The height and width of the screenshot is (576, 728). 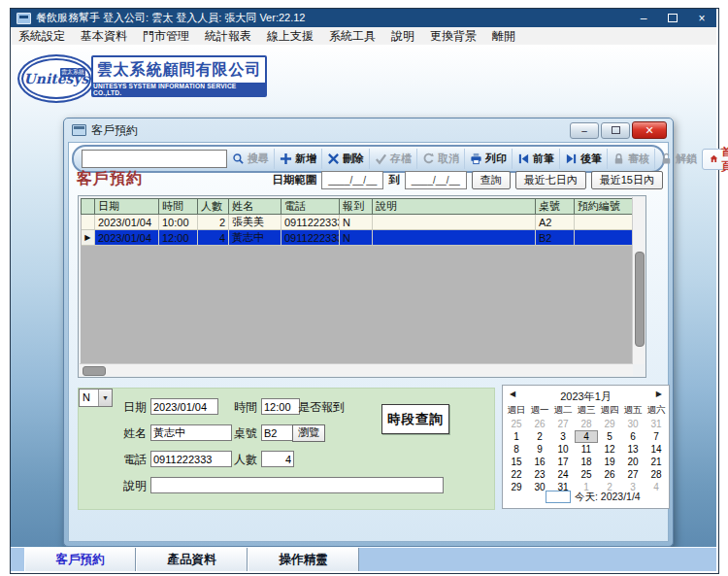 I want to click on toolbar-search-input, so click(x=154, y=159).